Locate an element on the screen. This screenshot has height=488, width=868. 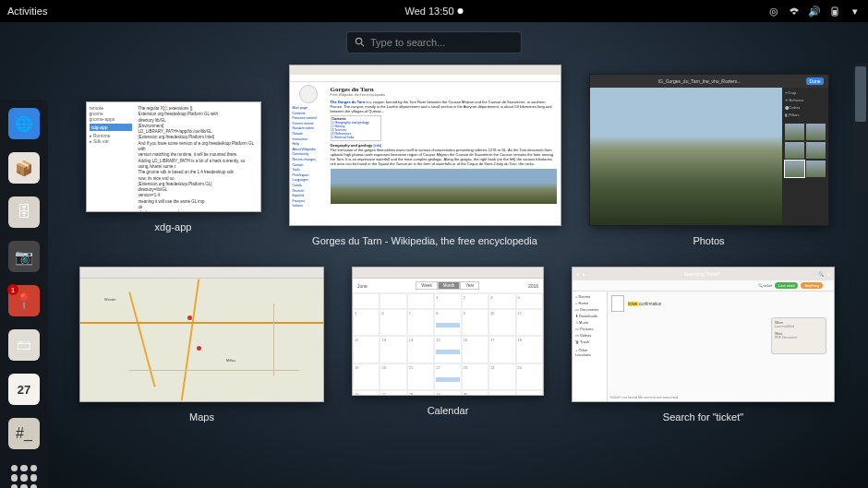
boxes-icon: 🗃 is located at coordinates (24, 345).